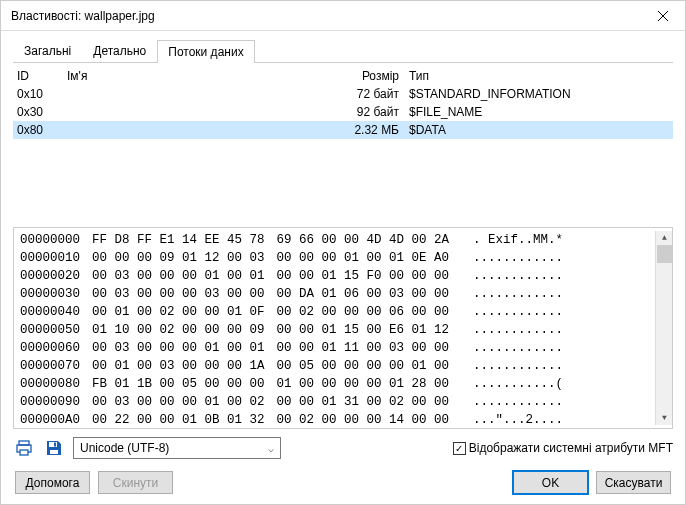  What do you see at coordinates (550, 482) in the screenshot?
I see `ok-button: OK` at bounding box center [550, 482].